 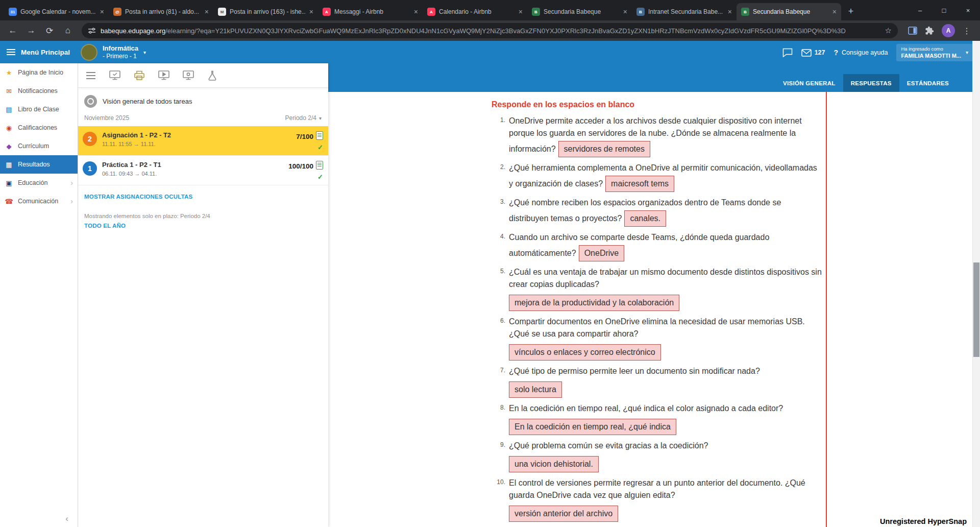 What do you see at coordinates (371, 12) in the screenshot?
I see `browser-tab: AMessaggi - Airbnb×` at bounding box center [371, 12].